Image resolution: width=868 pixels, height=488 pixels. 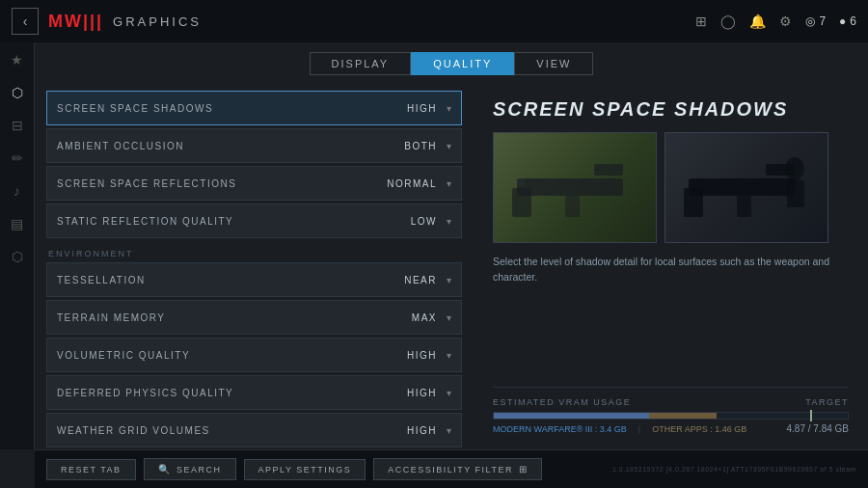 I want to click on setting-row-screen-space-shadows: SCREEN SPACE SHADOWS HIGH ▾, so click(x=255, y=108).